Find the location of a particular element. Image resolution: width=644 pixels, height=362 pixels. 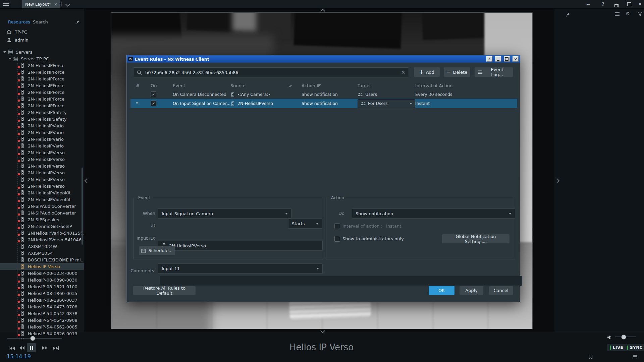

maximize-window-icon is located at coordinates (629, 4).